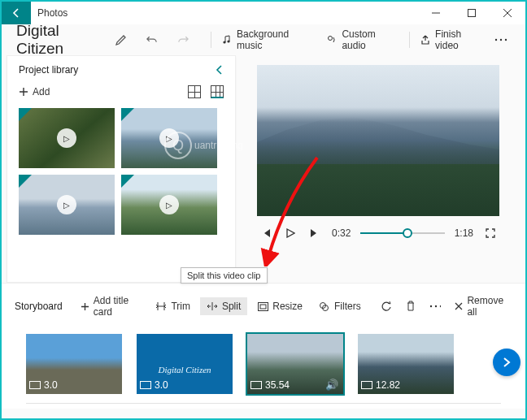  What do you see at coordinates (34, 92) in the screenshot?
I see `add-media-button: Add` at bounding box center [34, 92].